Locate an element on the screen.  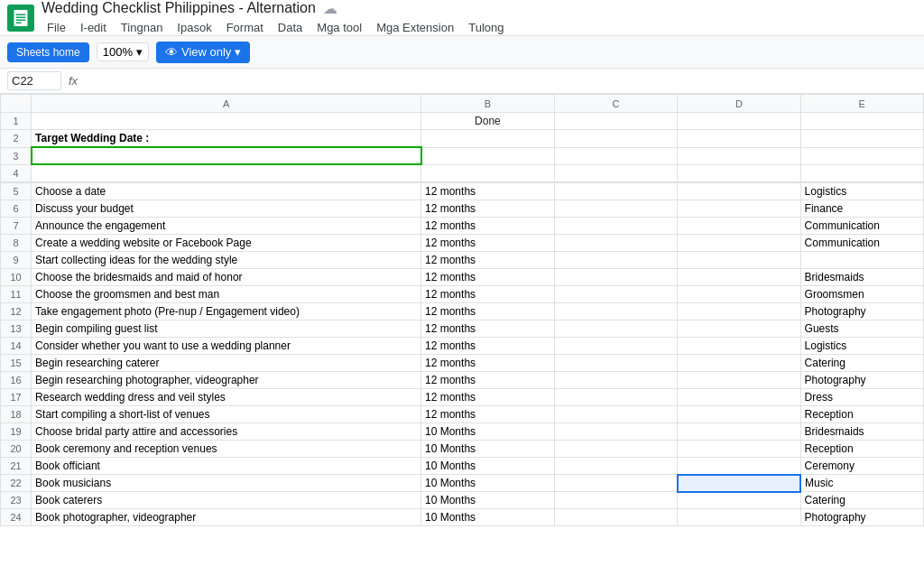
cell-b7: 12 months is located at coordinates (488, 226).